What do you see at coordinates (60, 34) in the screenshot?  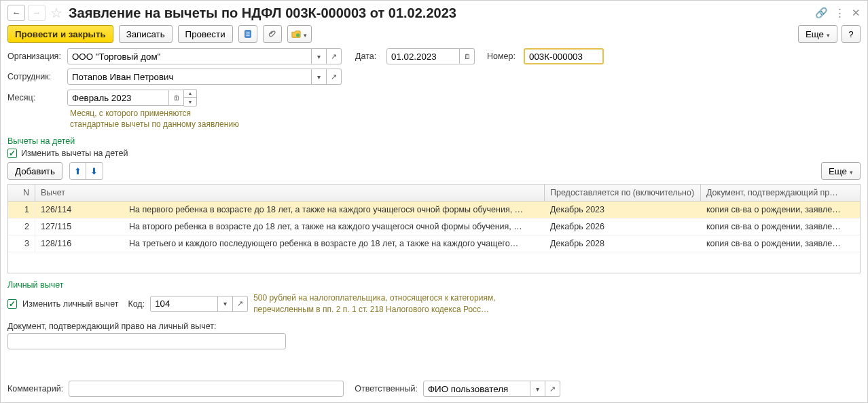 I see `post-and-close-button: Провести и закрыть` at bounding box center [60, 34].